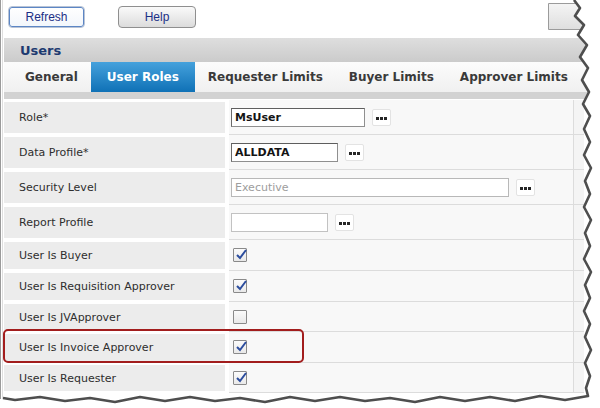 Image resolution: width=600 pixels, height=408 pixels. I want to click on user-is-buyer-checkbox, so click(240, 255).